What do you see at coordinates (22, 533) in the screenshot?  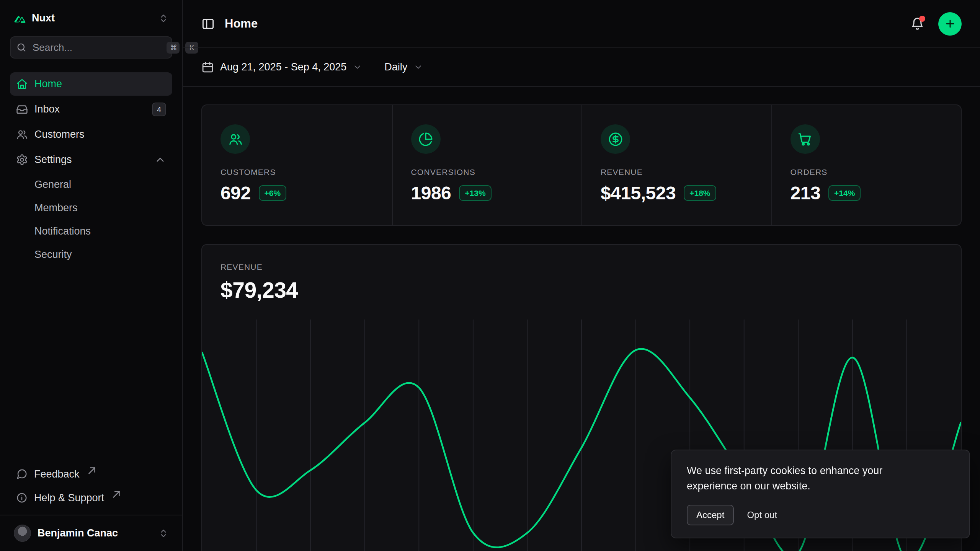 I see `avatar` at bounding box center [22, 533].